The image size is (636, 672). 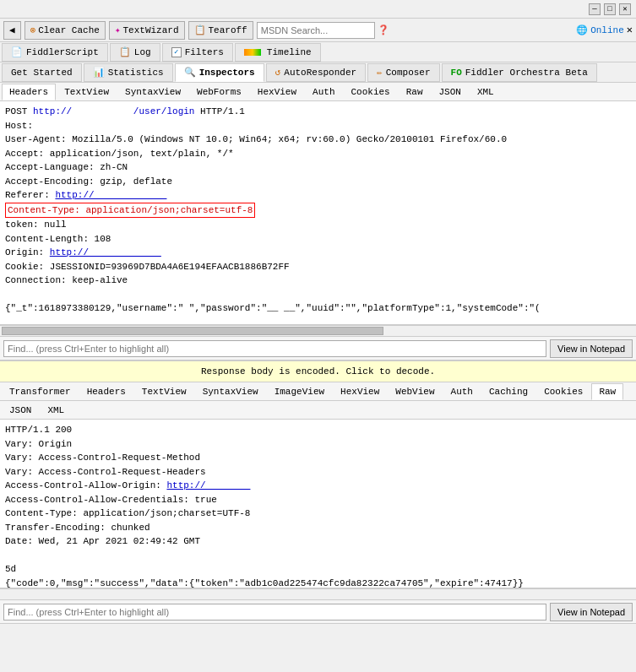 I want to click on resp-tab-json: JSON, so click(x=20, y=410).